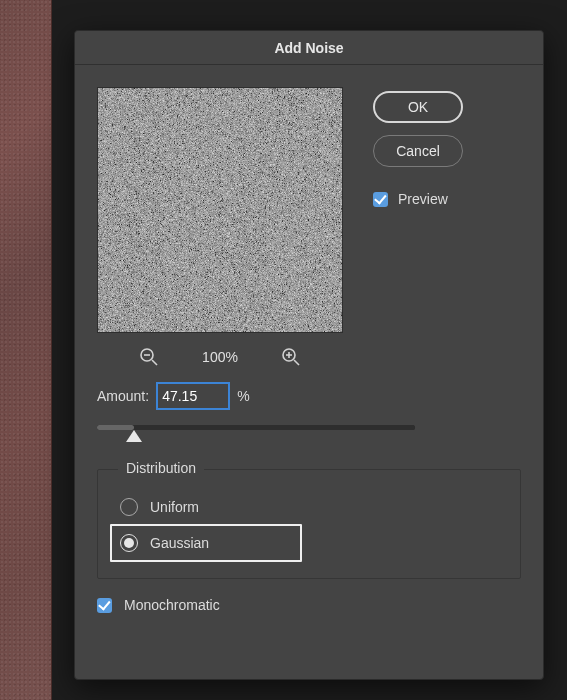 This screenshot has width=567, height=700. What do you see at coordinates (149, 357) in the screenshot?
I see `zoom-out-button` at bounding box center [149, 357].